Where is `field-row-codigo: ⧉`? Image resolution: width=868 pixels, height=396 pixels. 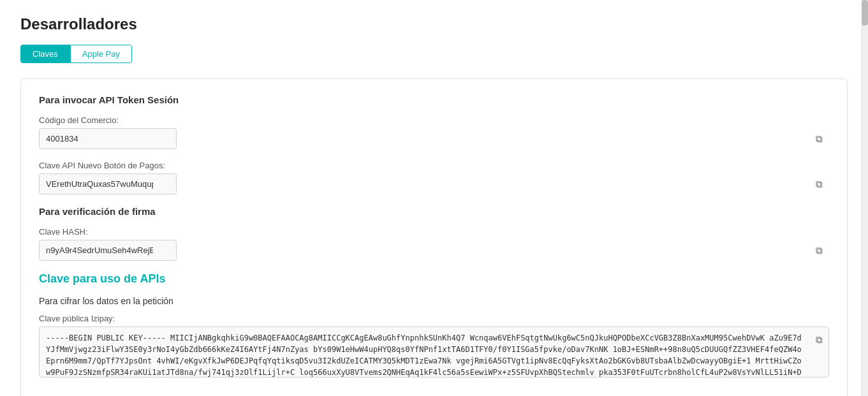
field-row-codigo: ⧉ is located at coordinates (434, 139).